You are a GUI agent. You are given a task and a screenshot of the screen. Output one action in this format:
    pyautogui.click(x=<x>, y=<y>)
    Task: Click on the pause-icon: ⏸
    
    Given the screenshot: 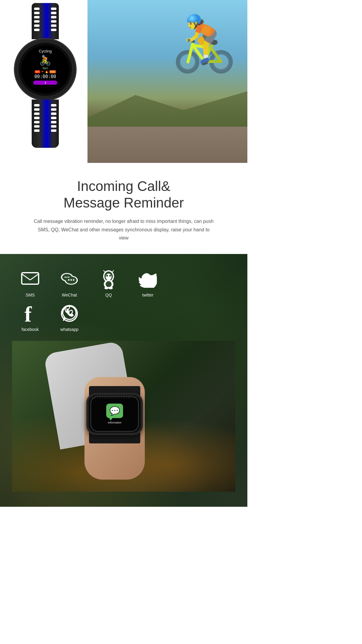 What is the action you would take?
    pyautogui.click(x=45, y=83)
    